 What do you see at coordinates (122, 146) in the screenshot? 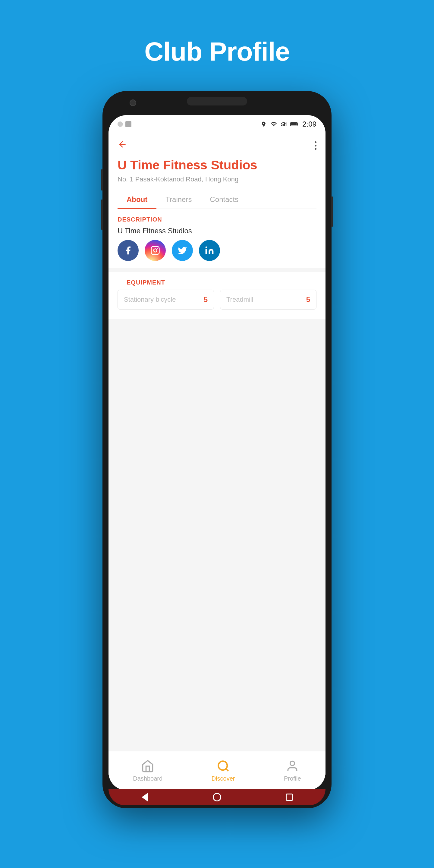
I see `back-button` at bounding box center [122, 146].